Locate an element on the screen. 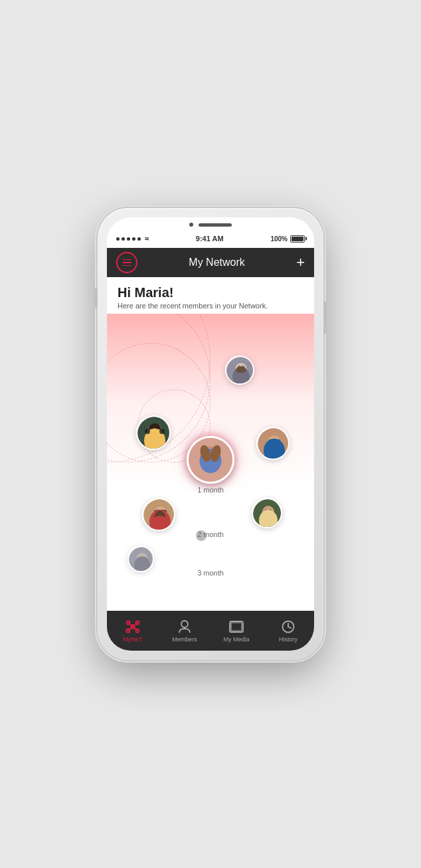  battery-percent: 100% is located at coordinates (279, 239).